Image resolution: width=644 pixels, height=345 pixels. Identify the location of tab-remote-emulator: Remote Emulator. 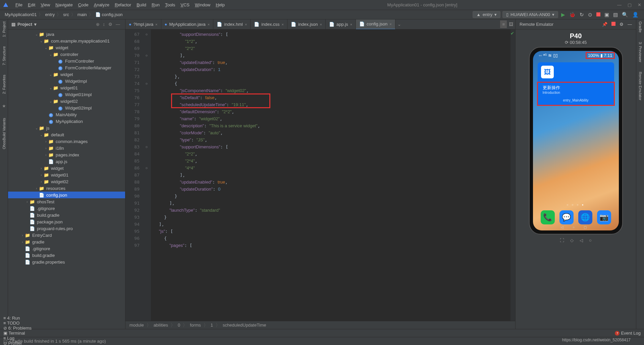
(640, 86).